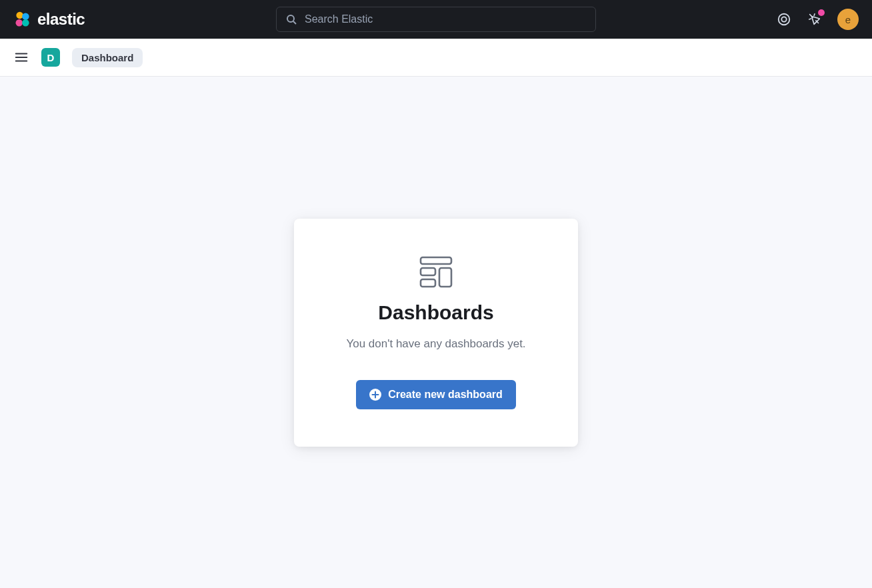 This screenshot has width=872, height=588. What do you see at coordinates (107, 57) in the screenshot?
I see `breadcrumb-label: Dashboard` at bounding box center [107, 57].